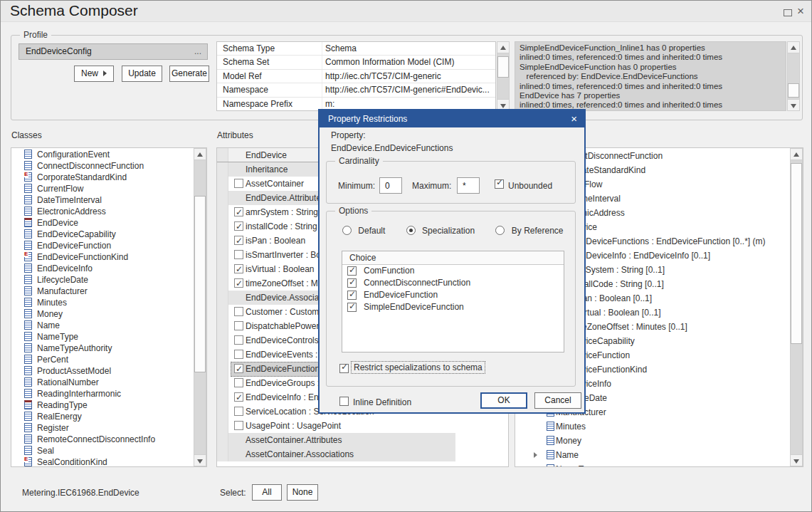 The image size is (812, 512). Describe the element at coordinates (102, 428) in the screenshot. I see `class-list-item: Register` at that location.